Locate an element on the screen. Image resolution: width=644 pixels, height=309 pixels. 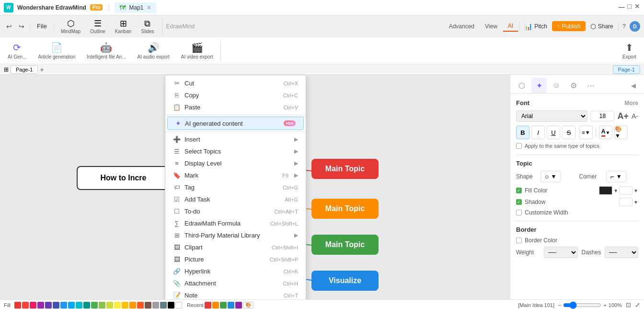
dashes-select: ── - - is located at coordinates (622, 252).